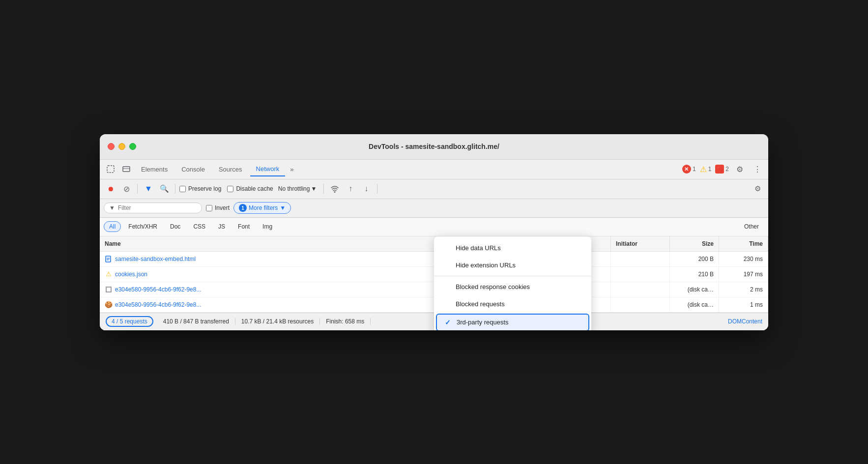 The width and height of the screenshot is (868, 464). I want to click on type-btn-img: Img, so click(267, 227).